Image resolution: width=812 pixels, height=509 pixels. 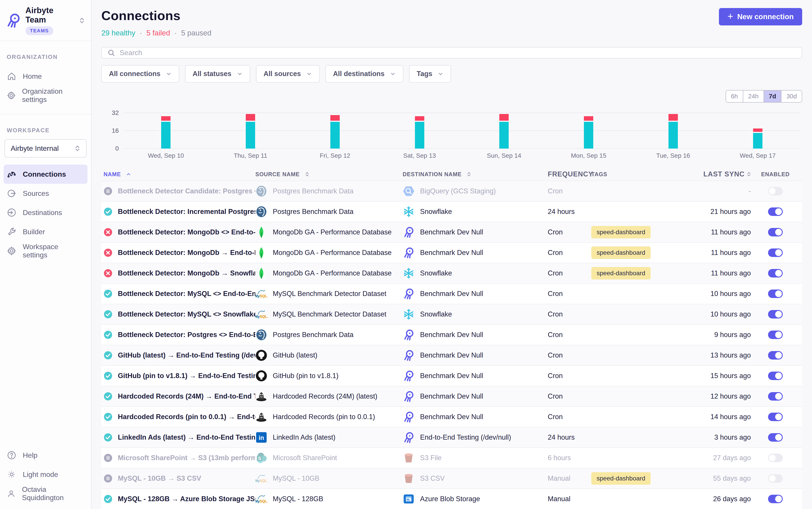 What do you see at coordinates (452, 478) in the screenshot?
I see `table-row: MySQL - 10GB → S3 CSV MySQL. MySQL - 10G…` at bounding box center [452, 478].